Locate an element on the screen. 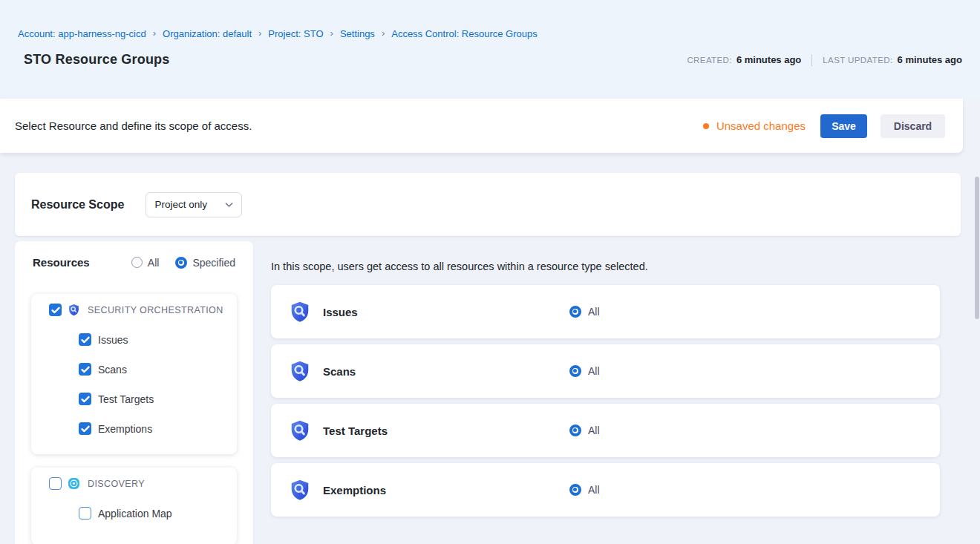 This screenshot has height=544, width=980. resource-scope-select: Project only is located at coordinates (194, 205).